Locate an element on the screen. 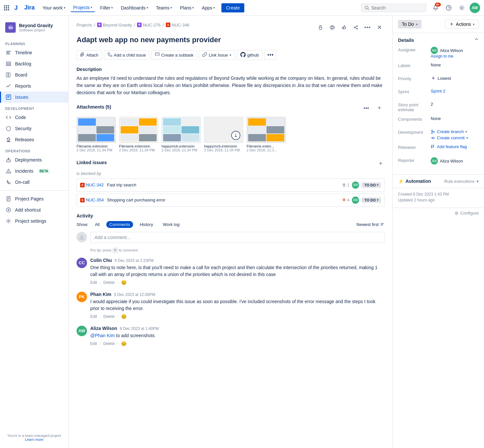 The width and height of the screenshot is (484, 448). create-commit-row: Create commit ▾ is located at coordinates (455, 138).